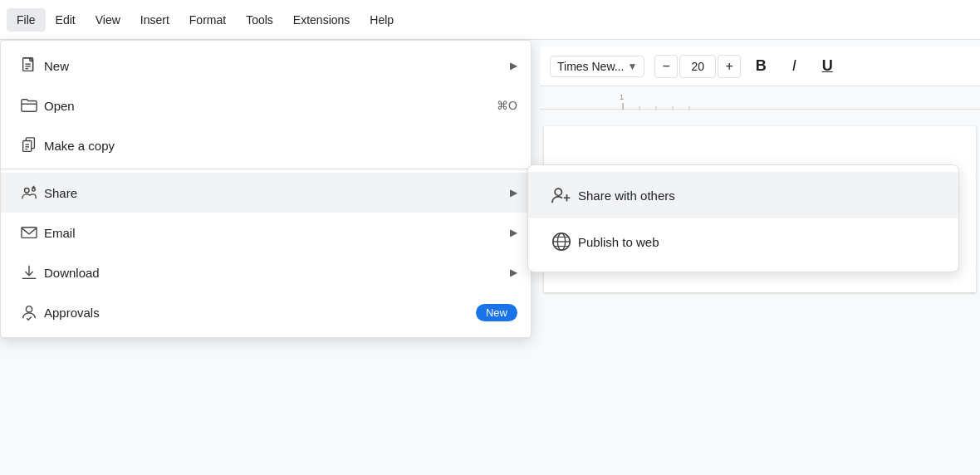  Describe the element at coordinates (266, 312) in the screenshot. I see `menu-item-approvals: Approvals New` at that location.